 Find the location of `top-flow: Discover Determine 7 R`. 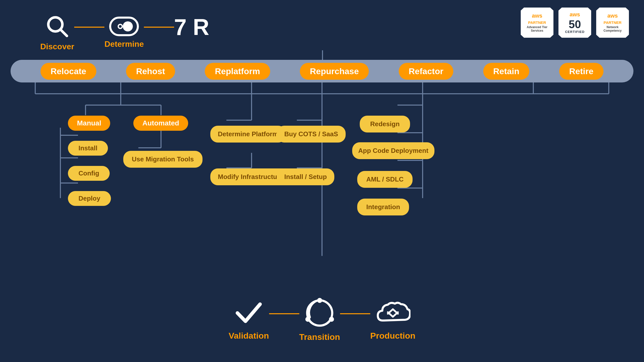

top-flow: Discover Determine 7 R is located at coordinates (125, 33).